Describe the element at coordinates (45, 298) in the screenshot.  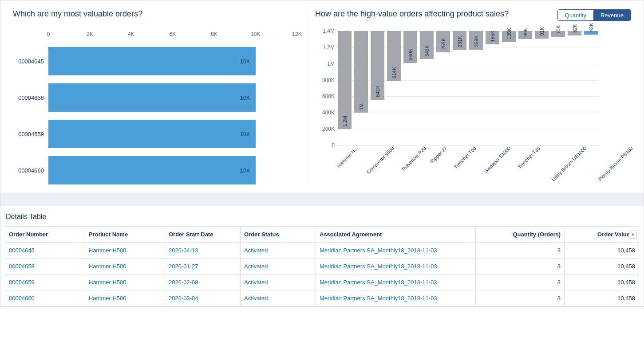
I see `table-cell: 00004660` at that location.